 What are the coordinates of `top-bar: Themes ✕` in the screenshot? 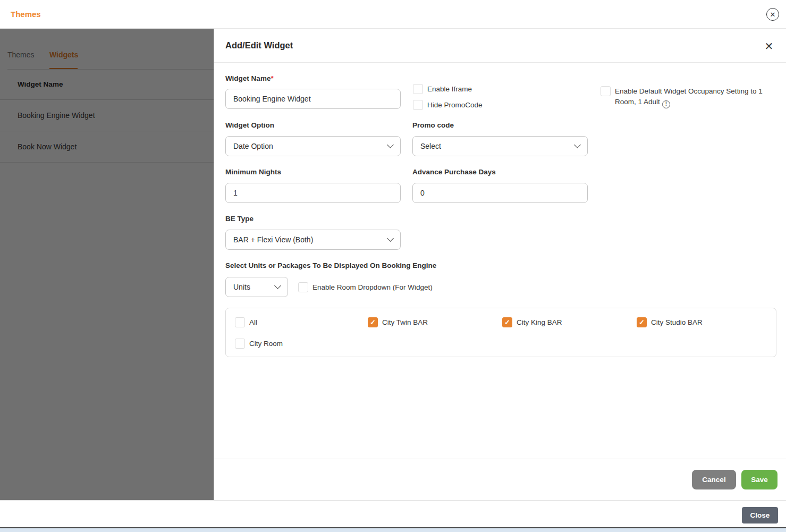 It's located at (393, 14).